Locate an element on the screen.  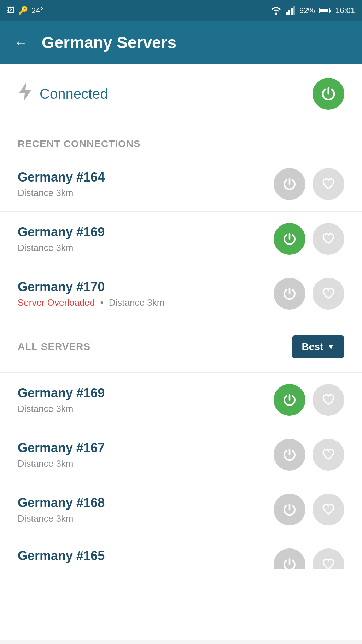
time: 16:01 is located at coordinates (345, 11).